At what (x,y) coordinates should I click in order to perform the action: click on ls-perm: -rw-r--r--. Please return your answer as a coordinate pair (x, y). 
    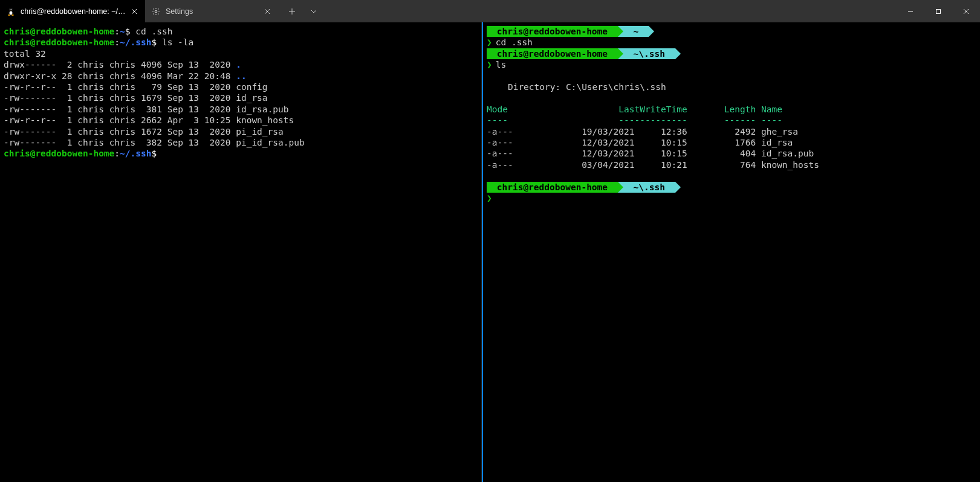
    Looking at the image, I should click on (30, 120).